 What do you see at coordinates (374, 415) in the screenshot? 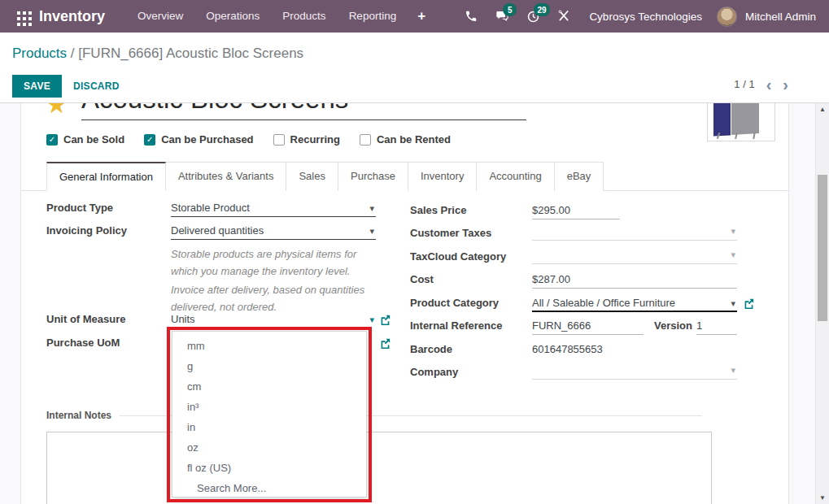
I see `internal-notes-header: Internal Notes` at bounding box center [374, 415].